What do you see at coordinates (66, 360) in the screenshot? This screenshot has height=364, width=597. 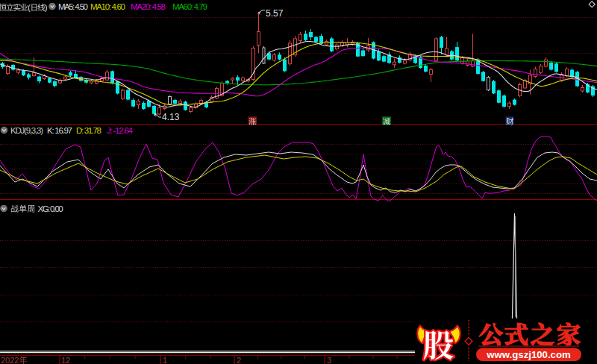 I see `svg-text: 12` at bounding box center [66, 360].